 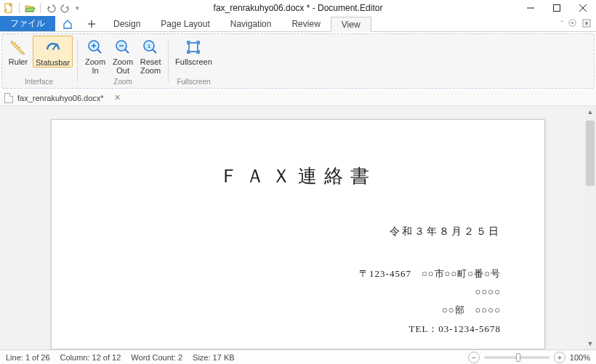 What do you see at coordinates (9, 8) in the screenshot?
I see `new-doc-icon` at bounding box center [9, 8].